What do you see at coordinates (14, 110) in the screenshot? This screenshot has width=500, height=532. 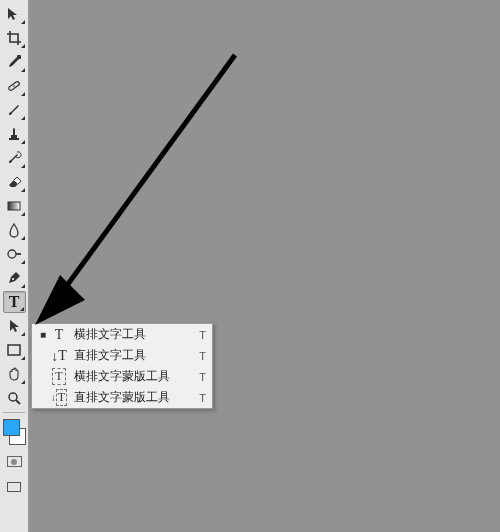 I see `brush-tool` at bounding box center [14, 110].